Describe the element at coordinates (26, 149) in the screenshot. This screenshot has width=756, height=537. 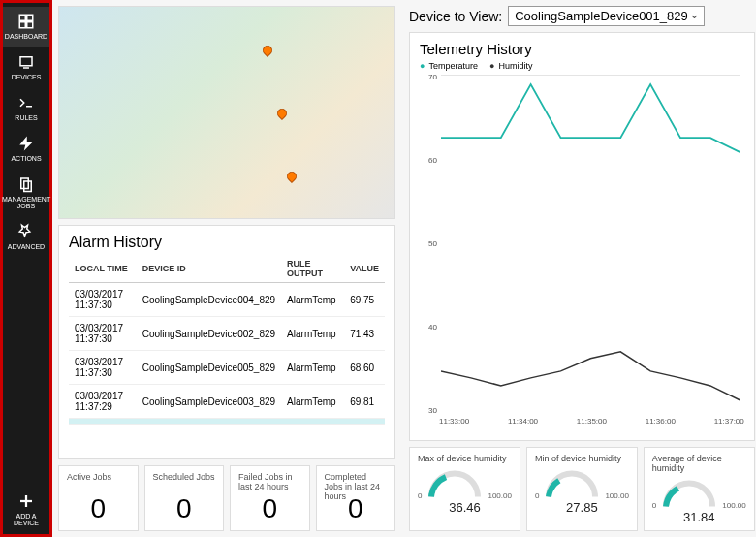
I see `sidebar-item-actions: ACTIONS` at that location.